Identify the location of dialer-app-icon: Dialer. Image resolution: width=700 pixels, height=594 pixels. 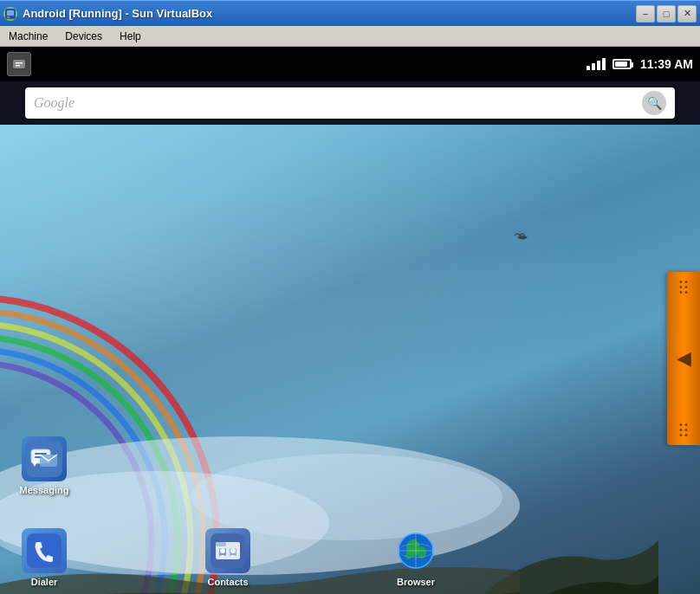
(44, 558).